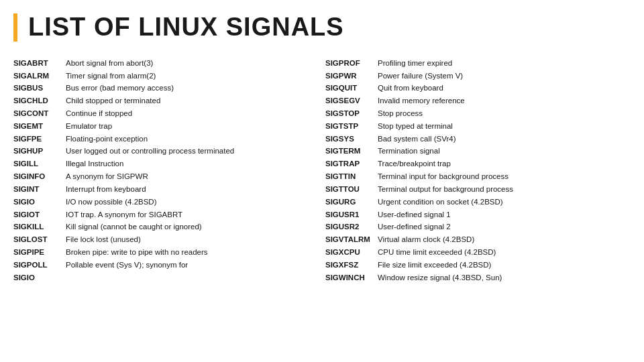 The width and height of the screenshot is (644, 362). I want to click on signal-row: SIGSYS Bad system call (SVr4), so click(475, 139).